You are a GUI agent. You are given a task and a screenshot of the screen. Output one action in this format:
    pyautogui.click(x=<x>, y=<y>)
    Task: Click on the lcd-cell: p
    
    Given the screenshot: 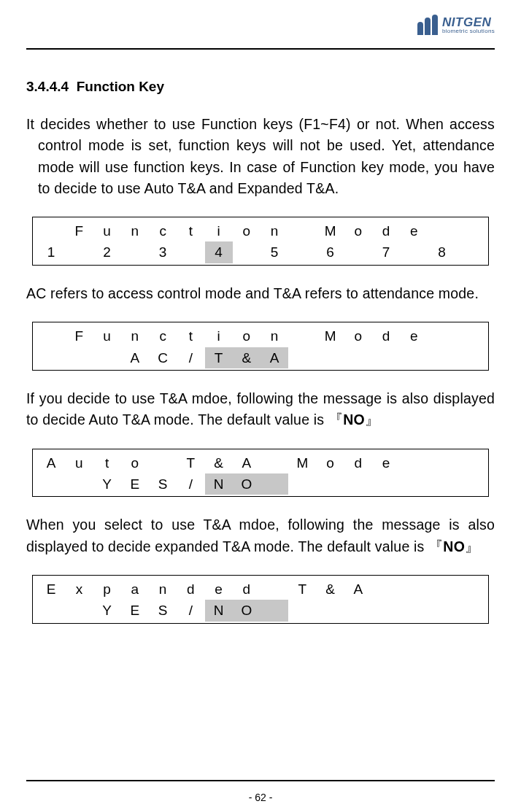 What is the action you would take?
    pyautogui.click(x=107, y=589)
    